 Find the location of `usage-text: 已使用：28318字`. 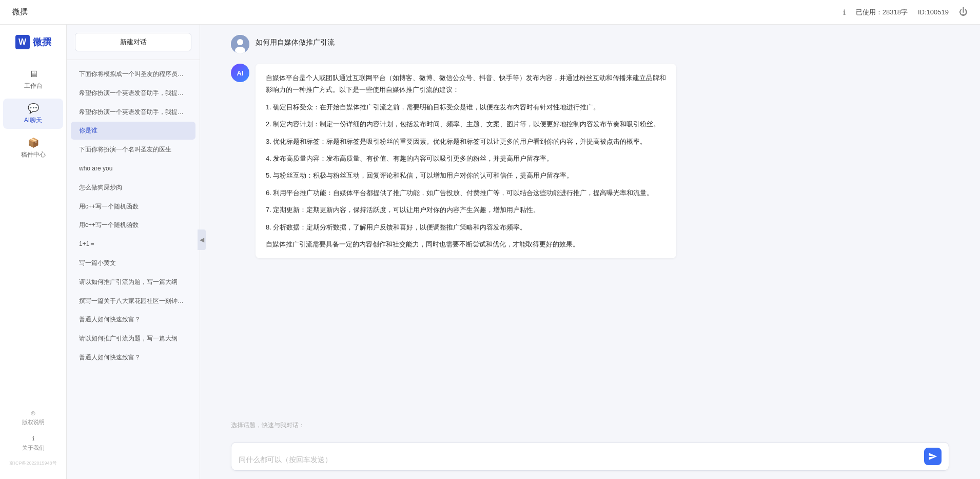

usage-text: 已使用：28318字 is located at coordinates (881, 12).